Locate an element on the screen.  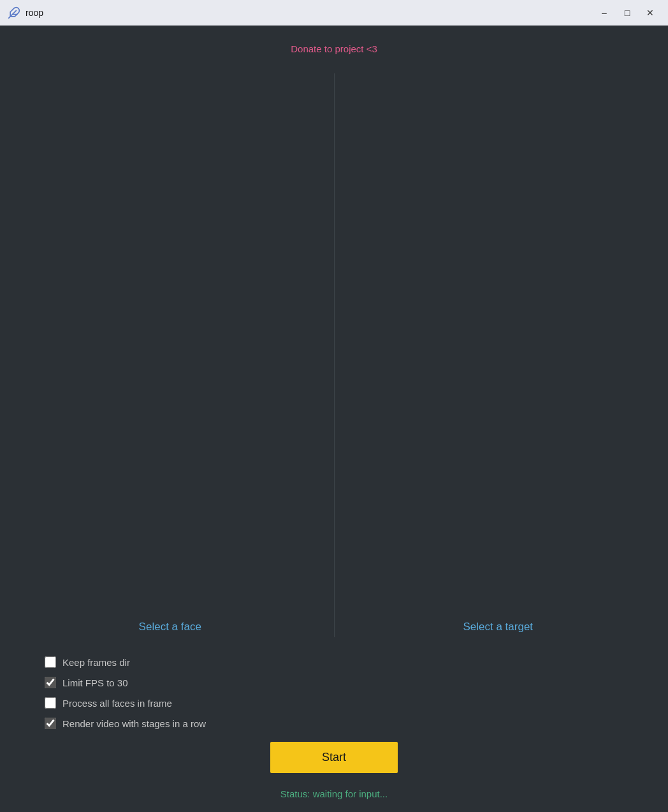
option-limit-fps: Limit FPS to 30 is located at coordinates (337, 683).